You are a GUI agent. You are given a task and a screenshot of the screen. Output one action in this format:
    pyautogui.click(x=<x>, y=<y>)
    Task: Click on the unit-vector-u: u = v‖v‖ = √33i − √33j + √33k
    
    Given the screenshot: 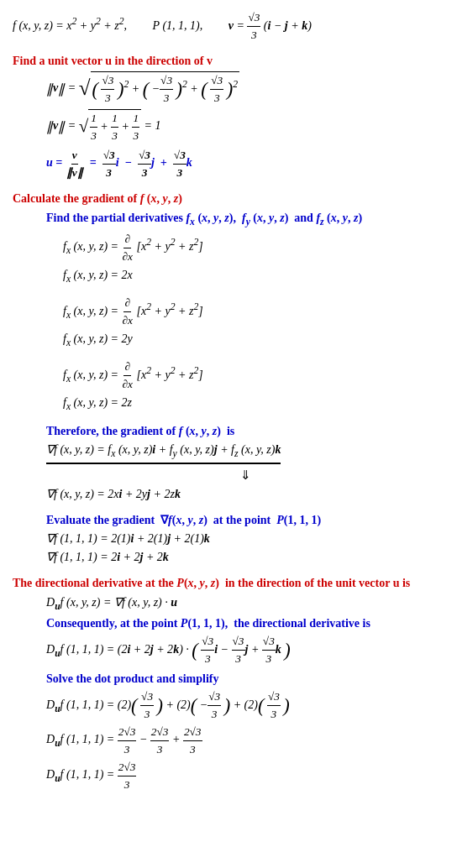 What is the action you would take?
    pyautogui.click(x=228, y=165)
    